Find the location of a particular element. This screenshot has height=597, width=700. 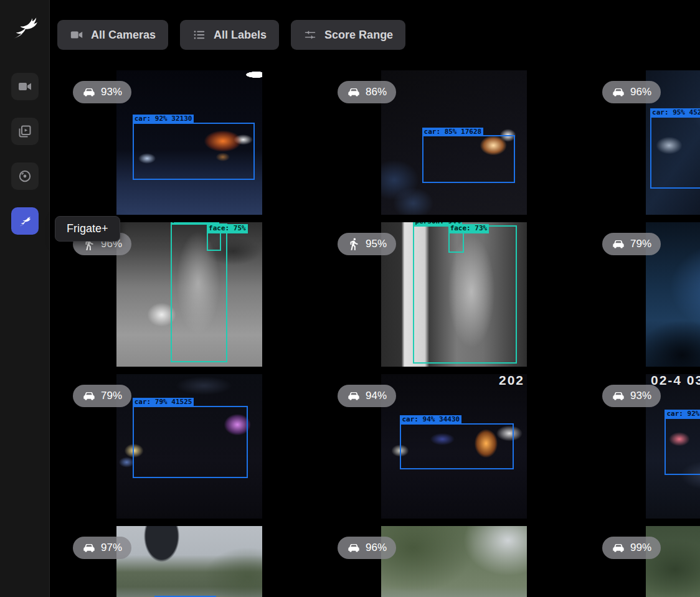

detection-tile: 93%02-4 03car: 92% 4218 is located at coordinates (643, 446).